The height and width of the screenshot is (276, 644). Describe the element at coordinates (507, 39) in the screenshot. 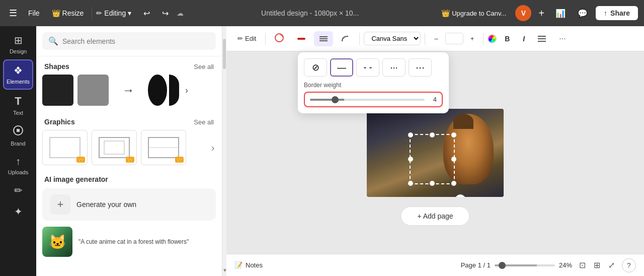

I see `bold-button: B` at that location.